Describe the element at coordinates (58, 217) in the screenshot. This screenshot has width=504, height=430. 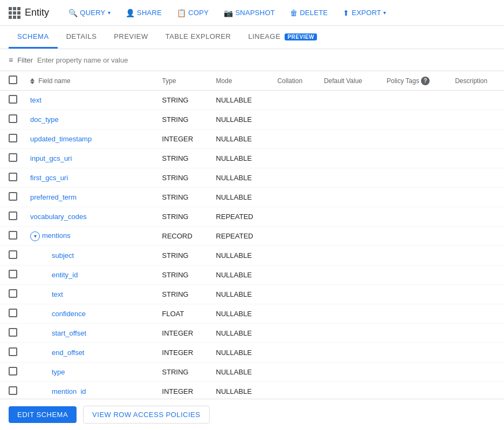
I see `field-name-link: vocabulary_codes` at that location.